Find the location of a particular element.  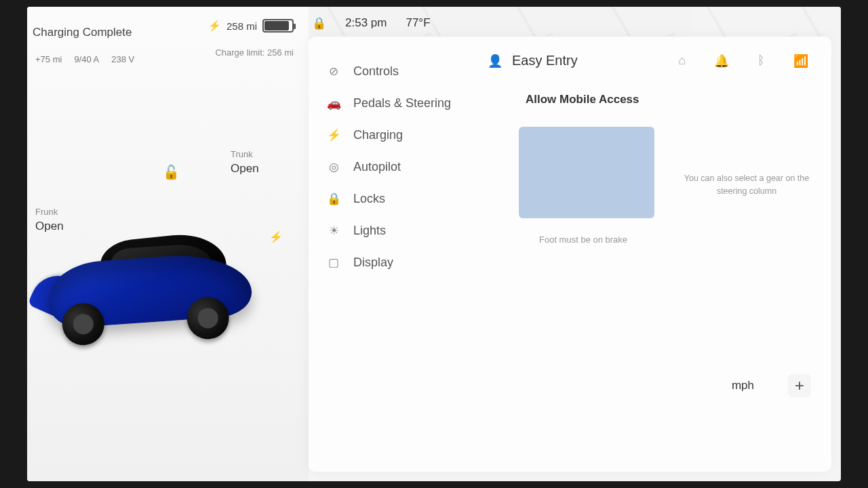

wifi-icon: 📶 is located at coordinates (801, 61).